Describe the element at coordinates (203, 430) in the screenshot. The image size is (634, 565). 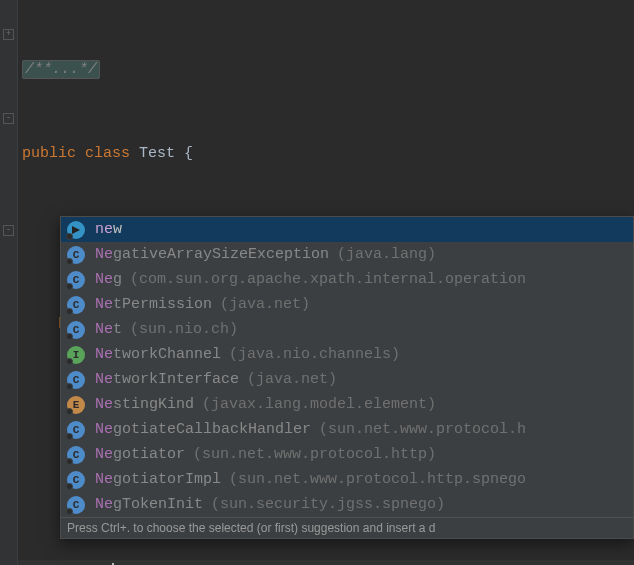
I see `suggestion-label: NegotiateCallbackHandler` at that location.